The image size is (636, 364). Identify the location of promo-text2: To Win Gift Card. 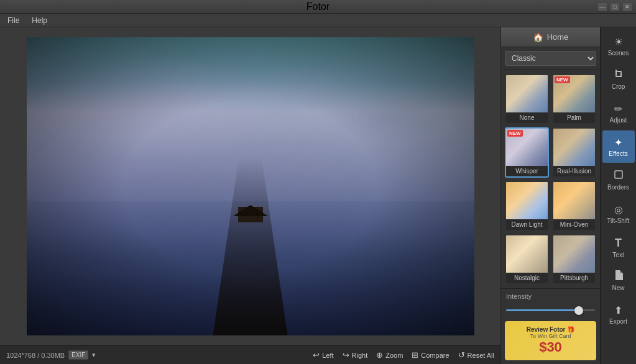
(551, 336).